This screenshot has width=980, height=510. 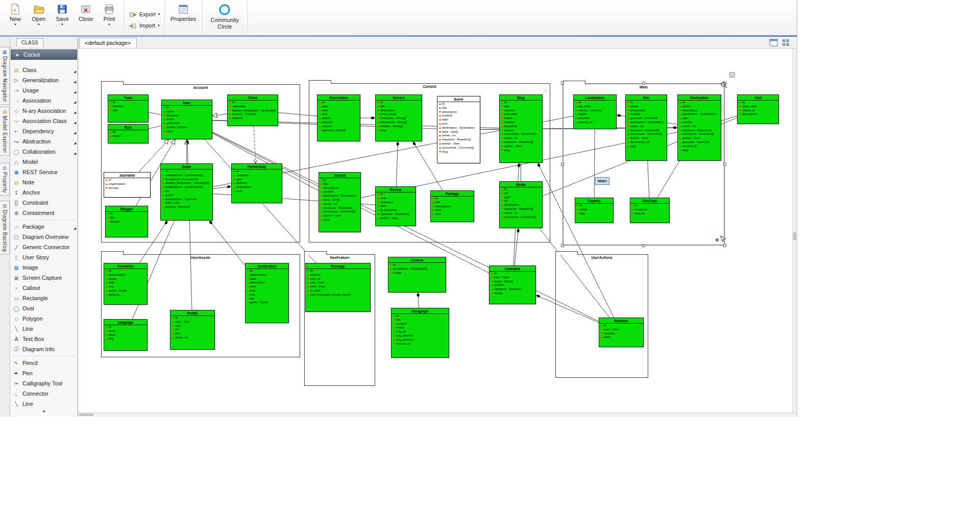 What do you see at coordinates (44, 182) in the screenshot?
I see `palette-item-note: ▤Note` at bounding box center [44, 182].